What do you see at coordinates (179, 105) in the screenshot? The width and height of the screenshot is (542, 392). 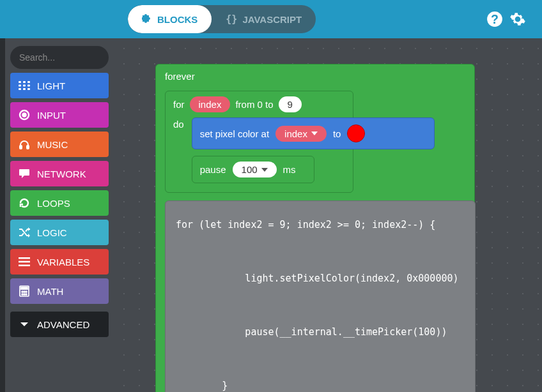 I see `for-label: for` at bounding box center [179, 105].